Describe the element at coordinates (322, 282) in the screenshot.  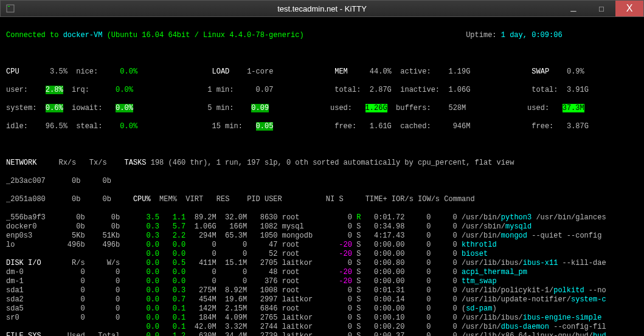
I see `process-row: dm-1 0 0 0.0 0.0 0 0 376 root -20 S 0:00…` at that location.